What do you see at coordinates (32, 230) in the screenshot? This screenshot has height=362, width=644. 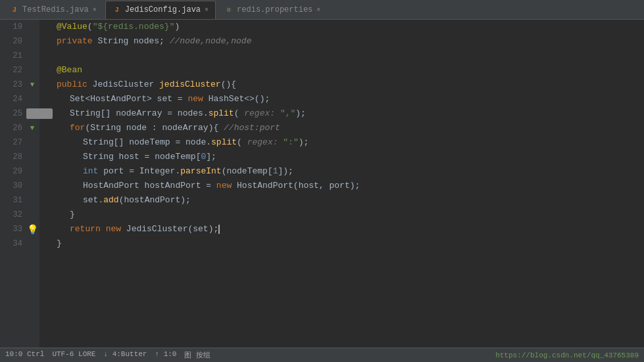 I see `bulb-icon-33: 💡` at bounding box center [32, 230].